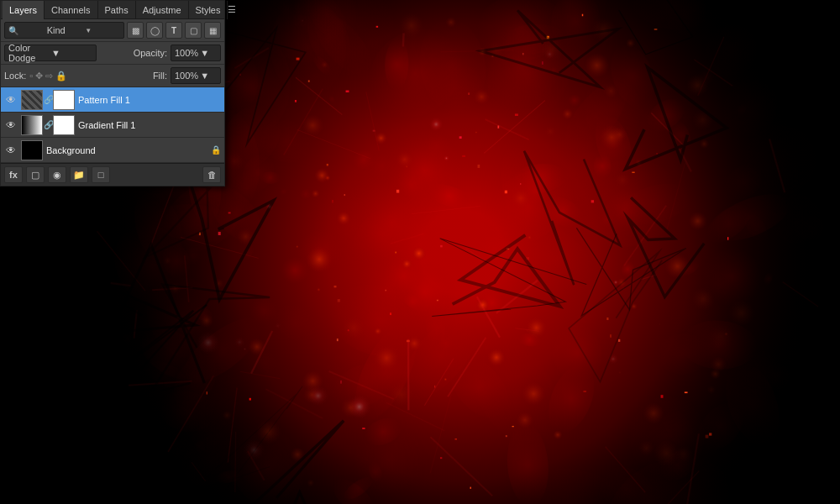 The height and width of the screenshot is (504, 840). I want to click on opacity-input: 100% ▼, so click(196, 53).